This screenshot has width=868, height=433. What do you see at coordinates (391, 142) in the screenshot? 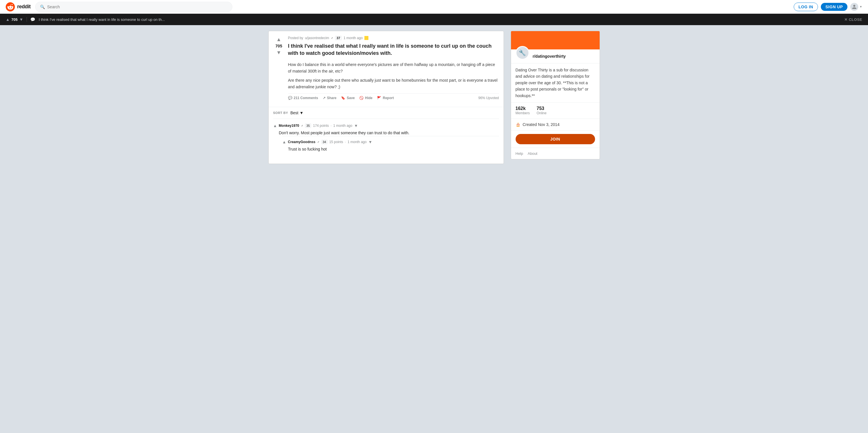
I see `nested-comment-header: ▲ CreamyGoodnss ♂ 34 15 points · 1 month…` at bounding box center [391, 142].